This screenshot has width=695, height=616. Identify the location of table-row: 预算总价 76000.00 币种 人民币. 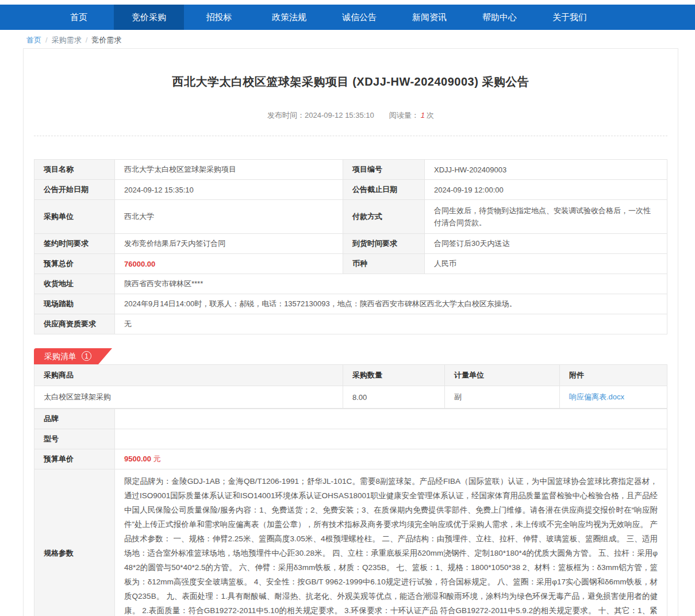
(351, 264).